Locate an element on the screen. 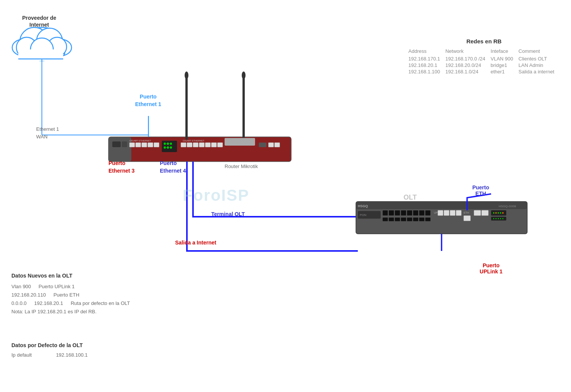 This screenshot has height=392, width=571. table-row: 192.168.20.1192.168.20.0/24bridge1LAN Ad… is located at coordinates (484, 65).